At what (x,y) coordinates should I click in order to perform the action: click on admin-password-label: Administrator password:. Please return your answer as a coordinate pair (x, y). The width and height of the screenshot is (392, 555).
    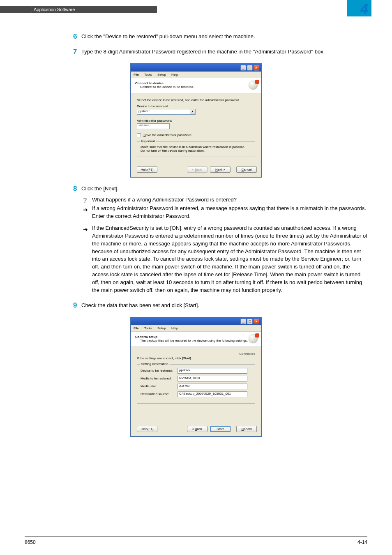
    Looking at the image, I should click on (196, 121).